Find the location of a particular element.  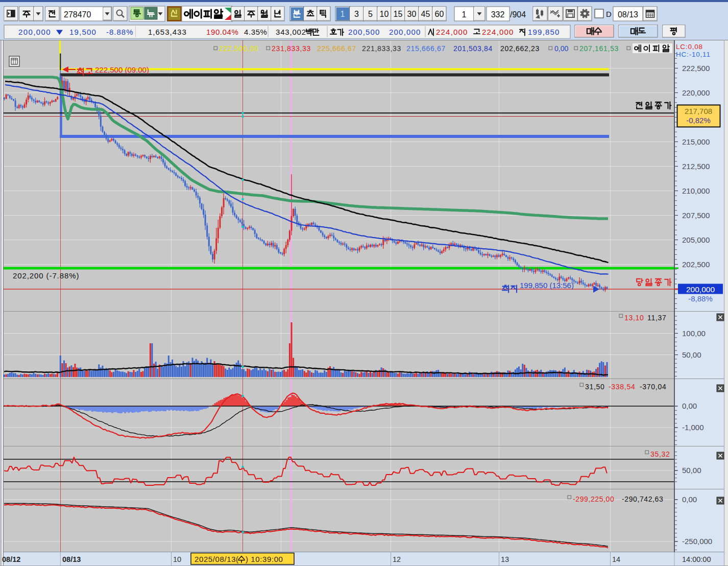

svg-text: -8.88% is located at coordinates (120, 32).